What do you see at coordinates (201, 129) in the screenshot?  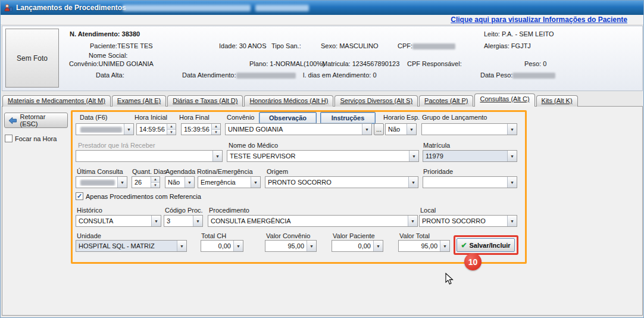 I see `hora-final-spinner: 15:39:56 ▲▼` at bounding box center [201, 129].